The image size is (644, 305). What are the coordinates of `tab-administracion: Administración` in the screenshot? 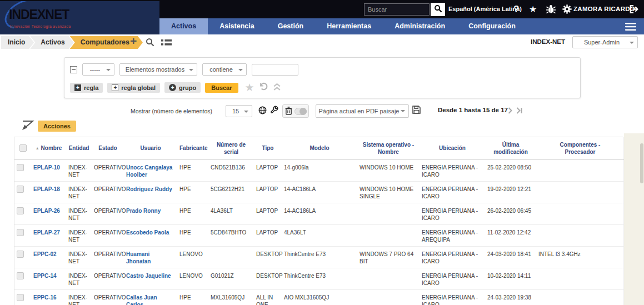 It's located at (420, 27).